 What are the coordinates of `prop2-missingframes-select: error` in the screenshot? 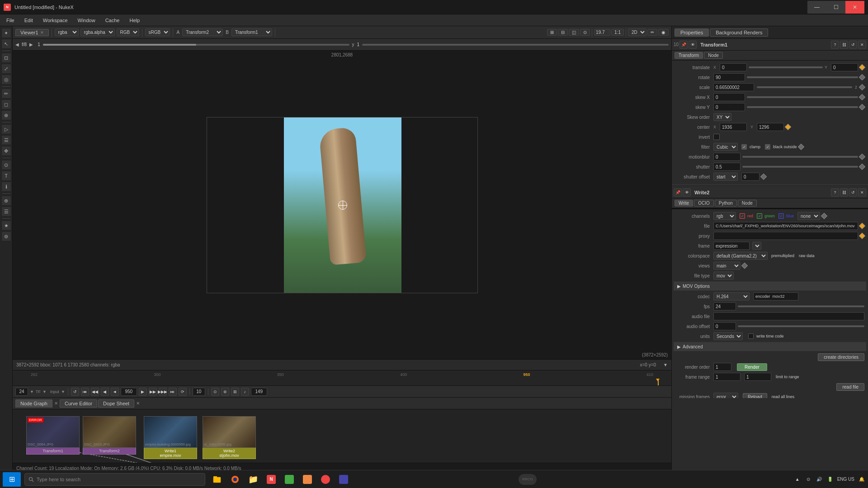 It's located at (726, 395).